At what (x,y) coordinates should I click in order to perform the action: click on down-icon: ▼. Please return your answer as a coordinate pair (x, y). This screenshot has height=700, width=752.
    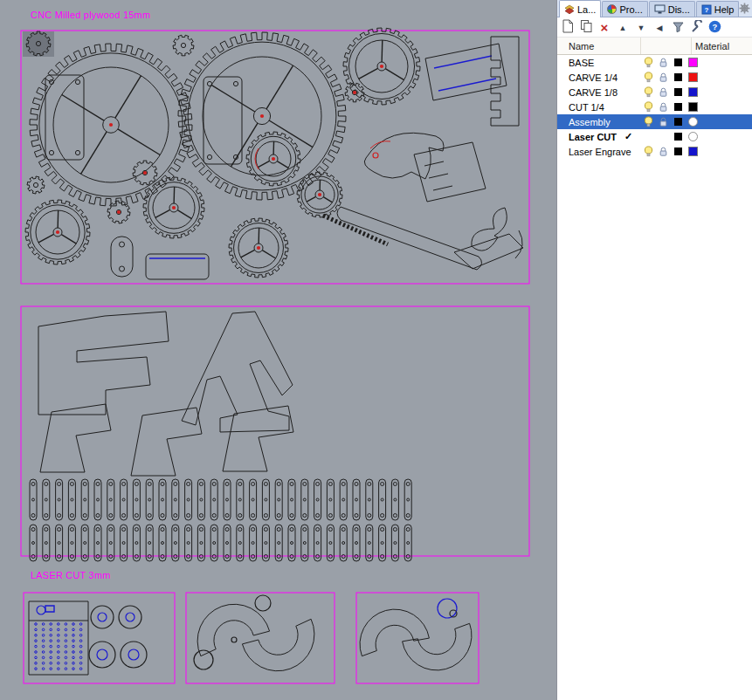
    Looking at the image, I should click on (641, 27).